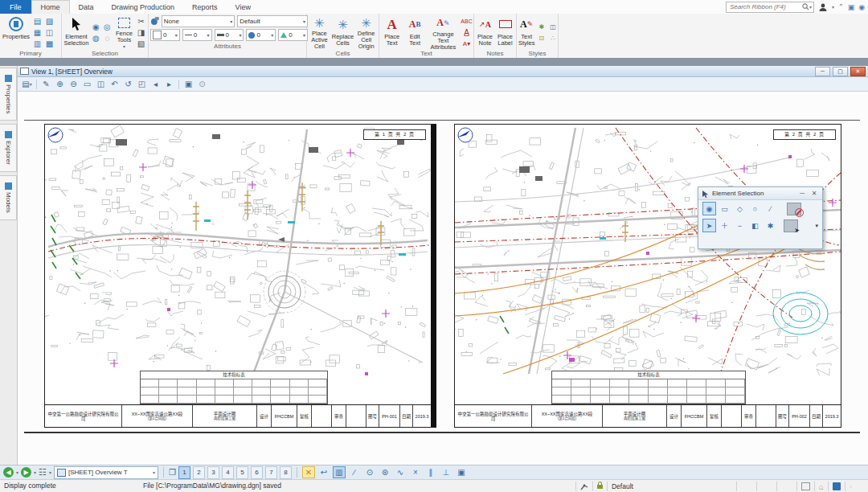  I want to click on annotation-scale-icon: ∴, so click(553, 39).